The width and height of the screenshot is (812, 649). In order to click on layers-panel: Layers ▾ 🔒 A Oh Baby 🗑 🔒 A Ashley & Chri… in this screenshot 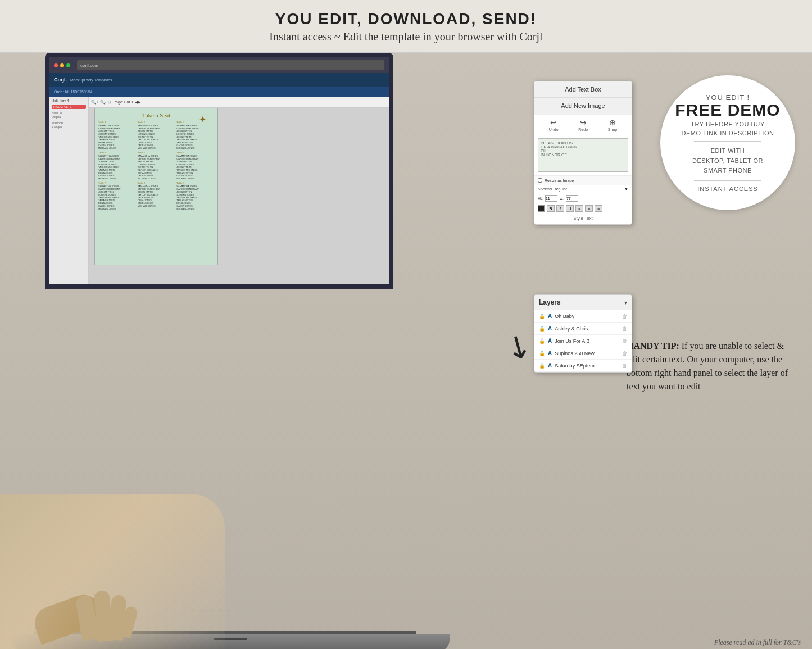, I will do `click(583, 334)`.